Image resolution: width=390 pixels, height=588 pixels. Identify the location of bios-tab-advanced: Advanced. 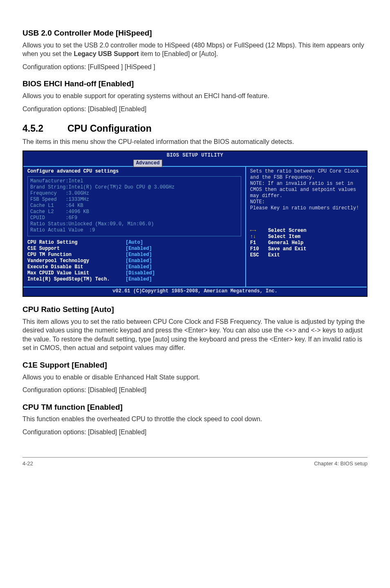
(148, 164).